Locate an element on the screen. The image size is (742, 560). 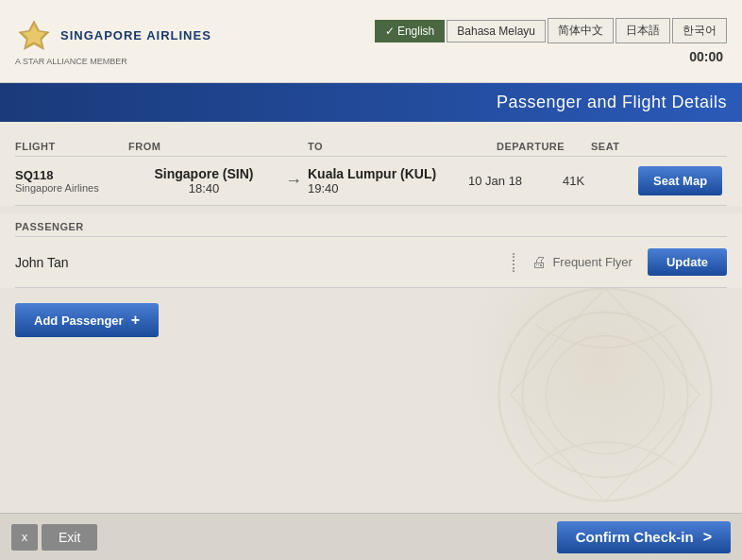
flight-number: SQ118 is located at coordinates (72, 176).